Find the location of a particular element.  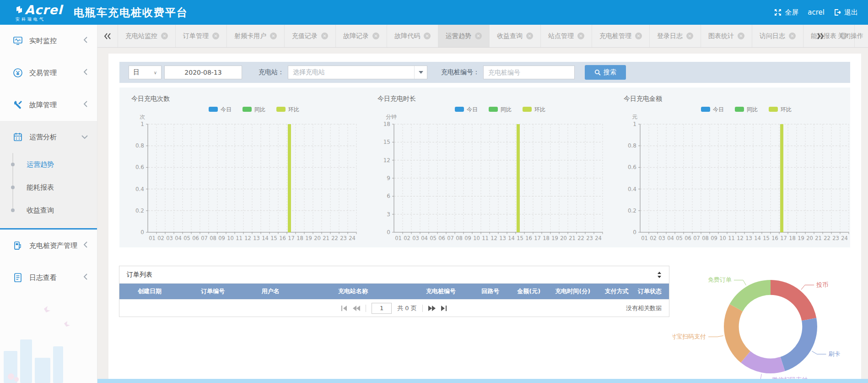

period-value: 日 is located at coordinates (136, 72).